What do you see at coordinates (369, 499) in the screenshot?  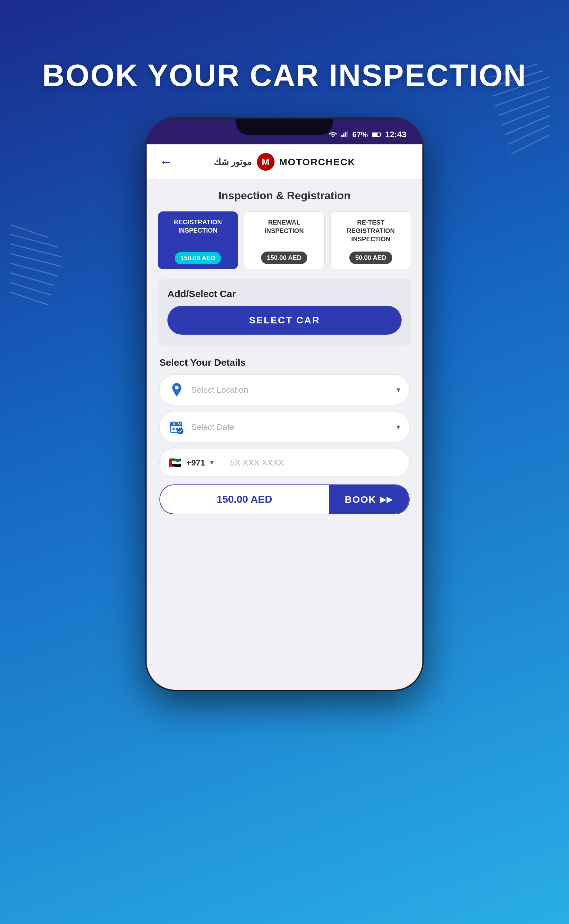 I see `book-button: BOOK ▶▶` at bounding box center [369, 499].